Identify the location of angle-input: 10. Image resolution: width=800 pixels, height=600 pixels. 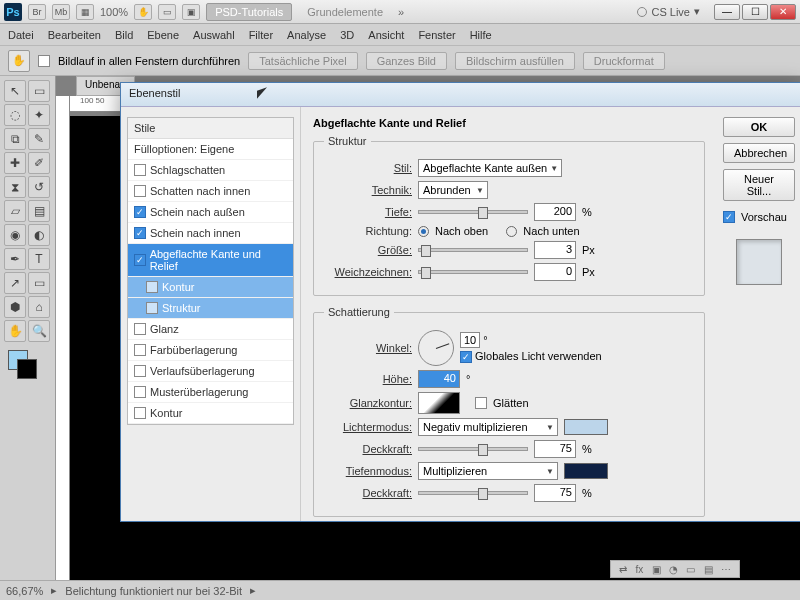
(470, 340).